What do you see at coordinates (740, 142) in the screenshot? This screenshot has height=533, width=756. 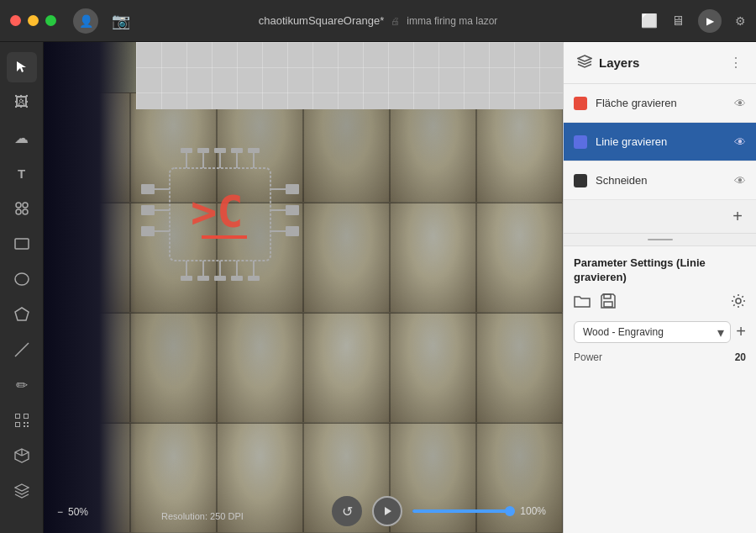 I see `layer-visibility-linie: 👁` at bounding box center [740, 142].